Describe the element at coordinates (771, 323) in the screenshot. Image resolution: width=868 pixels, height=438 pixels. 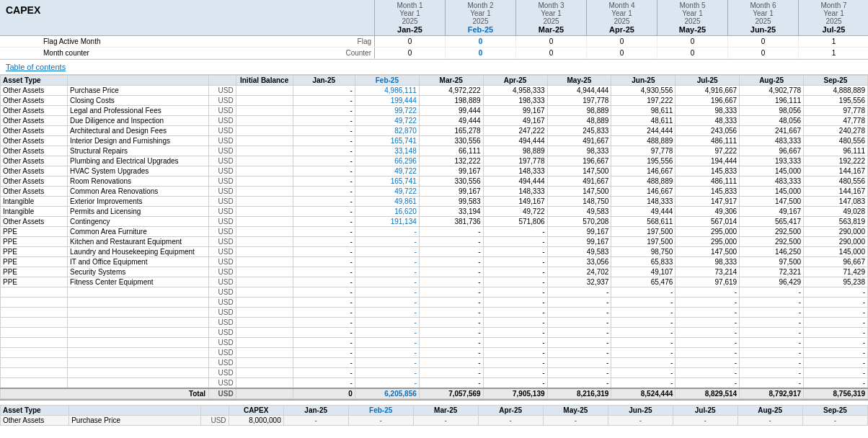
I see `cell-aug-23: -` at that location.